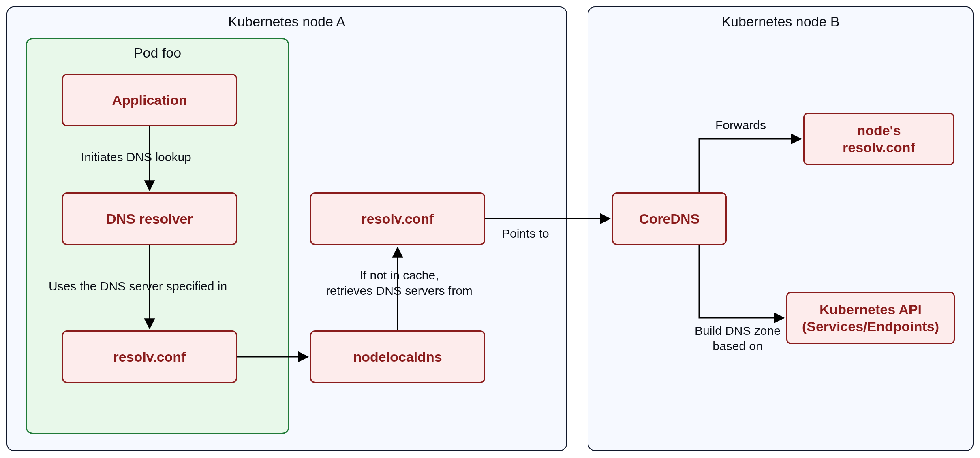 This screenshot has width=980, height=458. What do you see at coordinates (150, 100) in the screenshot?
I see `box-application: Application` at bounding box center [150, 100].